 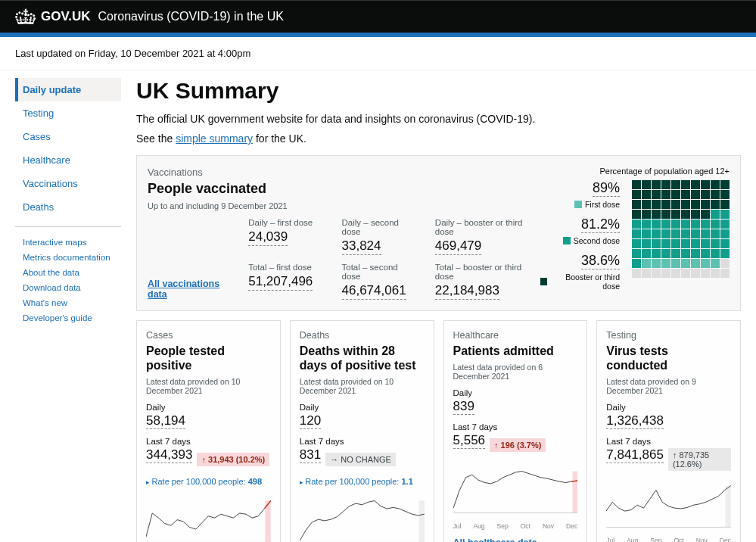 I want to click on simple-summary-link: simple summary, so click(x=214, y=139).